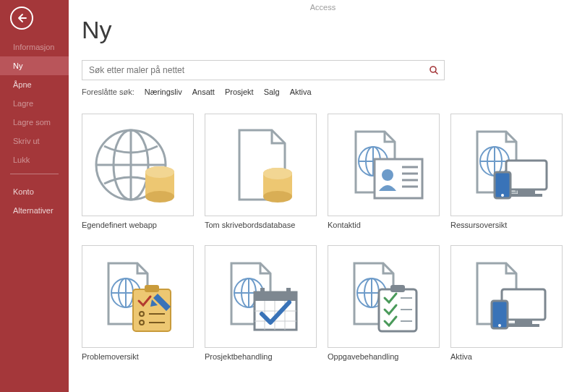  I want to click on nav-lagre: Lagre, so click(35, 103).